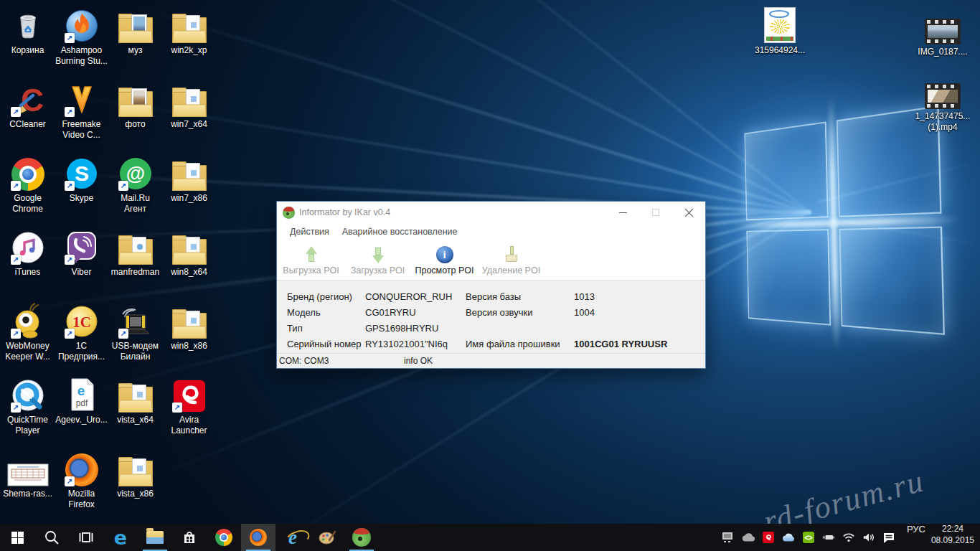 The width and height of the screenshot is (980, 551). What do you see at coordinates (326, 313) in the screenshot?
I see `field-label: Модель` at bounding box center [326, 313].